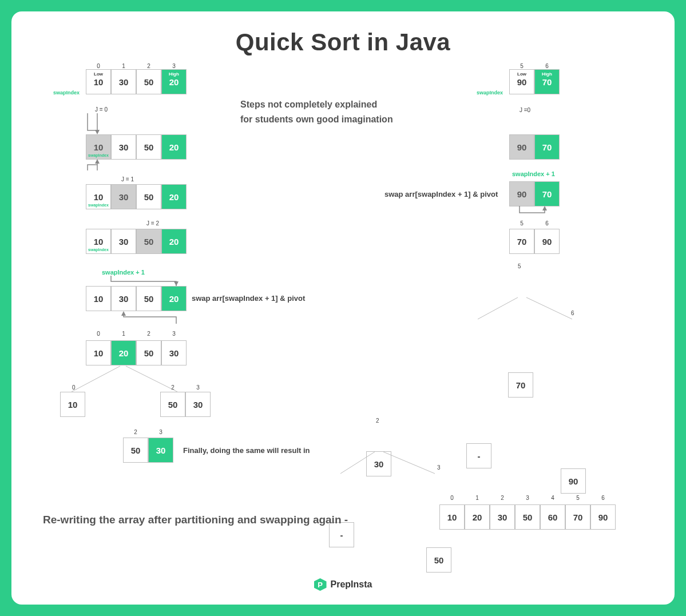  Describe the element at coordinates (149, 66) in the screenshot. I see `idx-2: 2` at that location.